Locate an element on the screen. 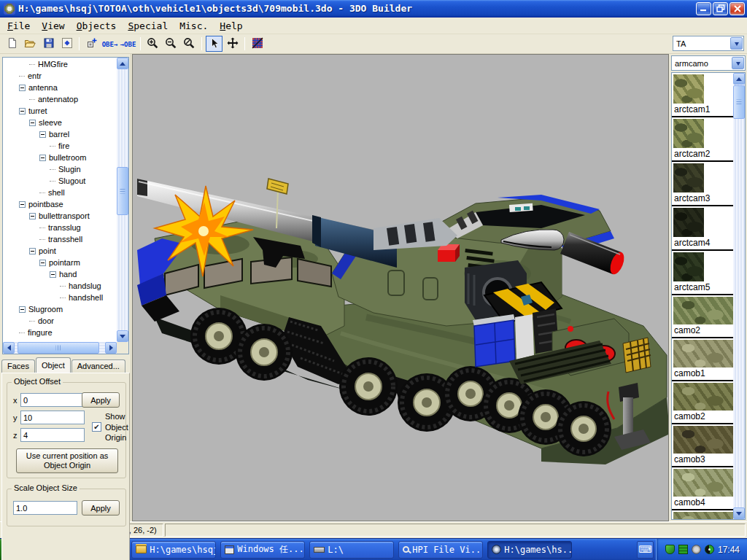  zoom-in-button is located at coordinates (153, 44).